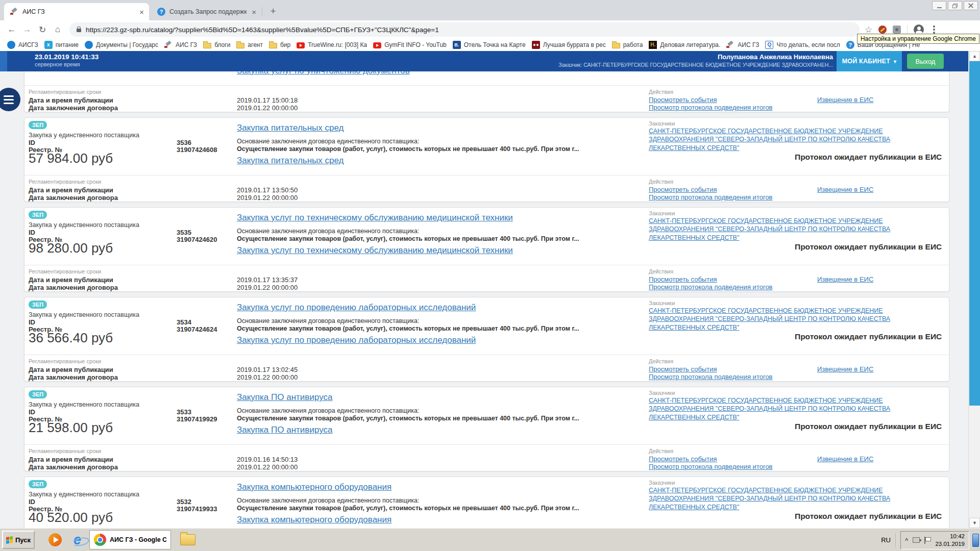 Image resolution: width=980 pixels, height=551 pixels. Describe the element at coordinates (489, 45) in the screenshot. I see `bookmark-item: B.Отель Точка на Карте` at that location.